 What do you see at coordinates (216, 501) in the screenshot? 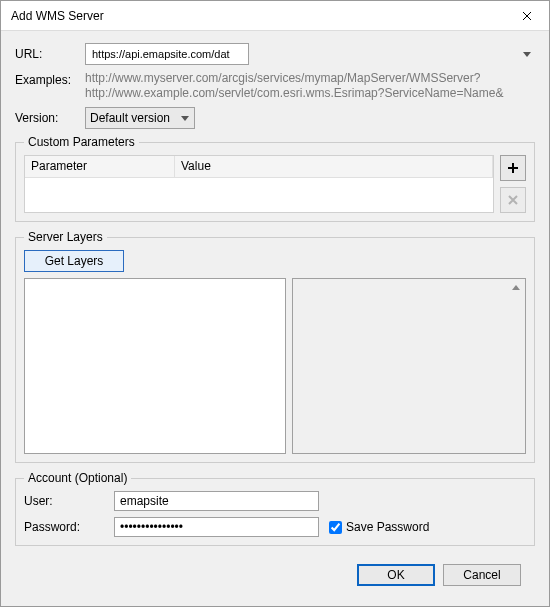
I see `user-input` at bounding box center [216, 501].